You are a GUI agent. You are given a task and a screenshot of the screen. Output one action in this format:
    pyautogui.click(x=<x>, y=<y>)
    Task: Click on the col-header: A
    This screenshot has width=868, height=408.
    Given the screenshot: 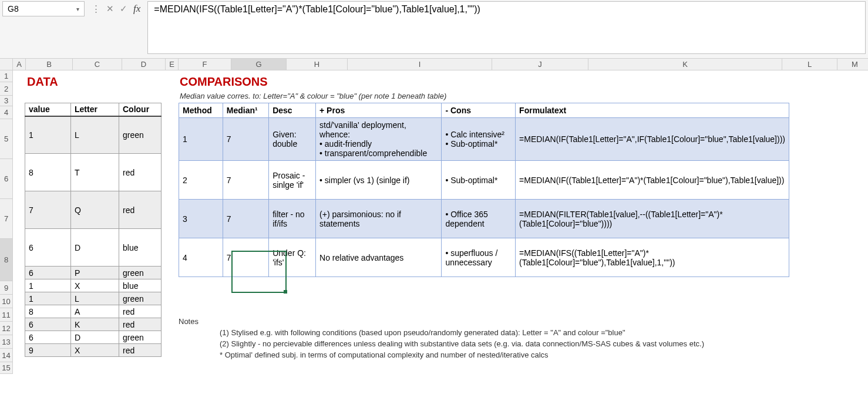 What is the action you would take?
    pyautogui.click(x=19, y=65)
    